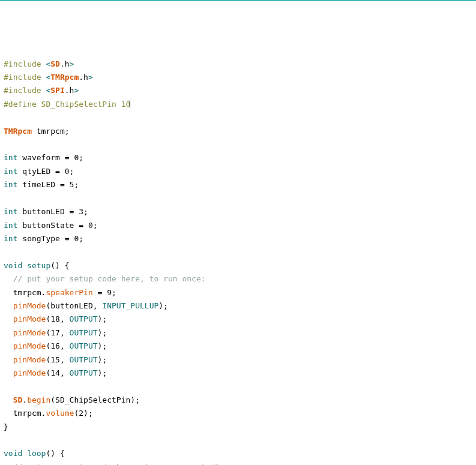 The width and height of the screenshot is (476, 465). What do you see at coordinates (58, 346) in the screenshot?
I see `code-token: (16,` at bounding box center [58, 346].